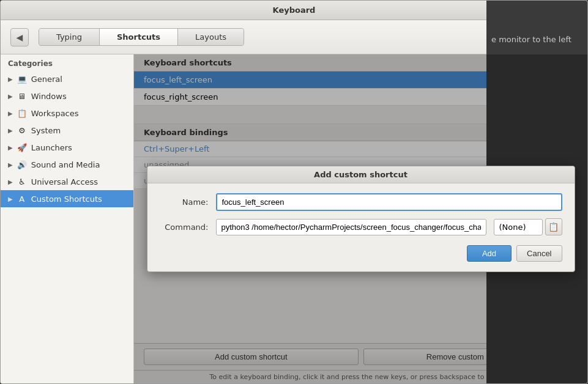 This screenshot has height=384, width=588. Describe the element at coordinates (67, 130) in the screenshot. I see `sidebar-item-system: ▶ ⚙ System` at that location.